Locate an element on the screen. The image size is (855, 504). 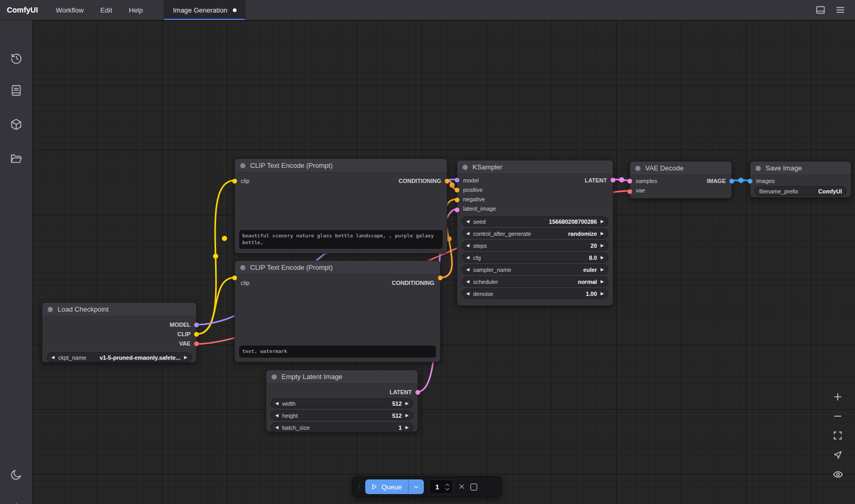
port-vae-in is located at coordinates (630, 191).